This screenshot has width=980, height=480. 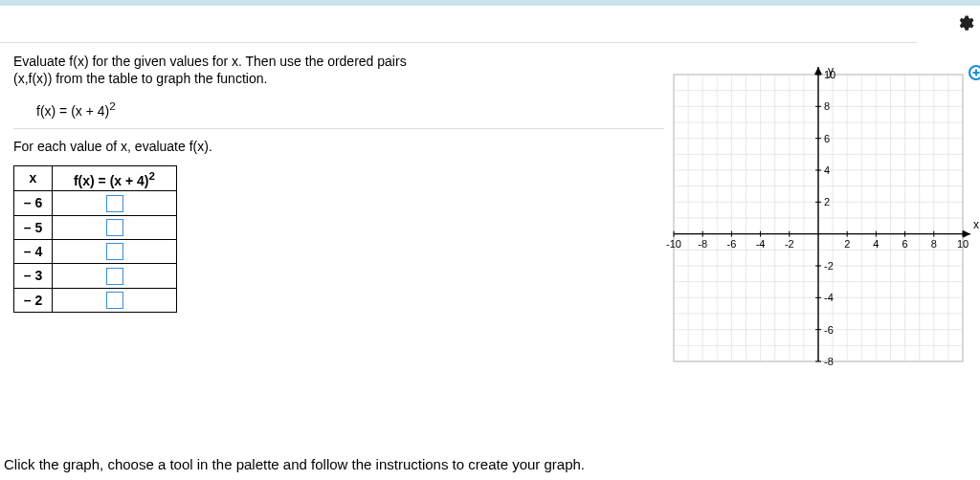 I want to click on formula-base: f(x) = (x + 4), so click(x=73, y=111).